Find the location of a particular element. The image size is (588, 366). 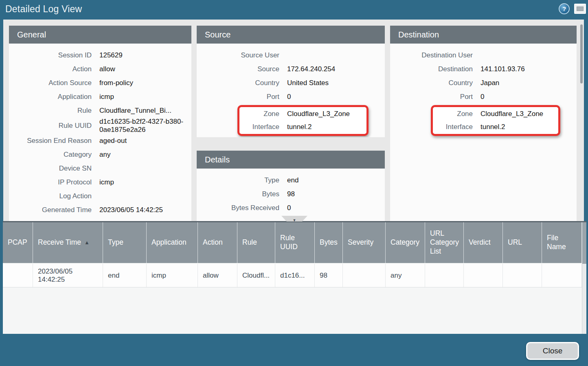

column-header-pcap: PCAP is located at coordinates (18, 243).